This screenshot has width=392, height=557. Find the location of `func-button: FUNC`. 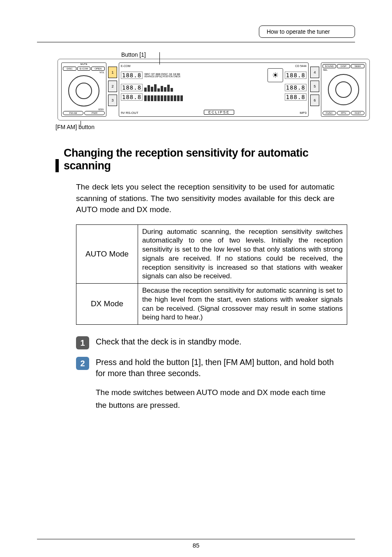

func-button: FUNC is located at coordinates (330, 113).